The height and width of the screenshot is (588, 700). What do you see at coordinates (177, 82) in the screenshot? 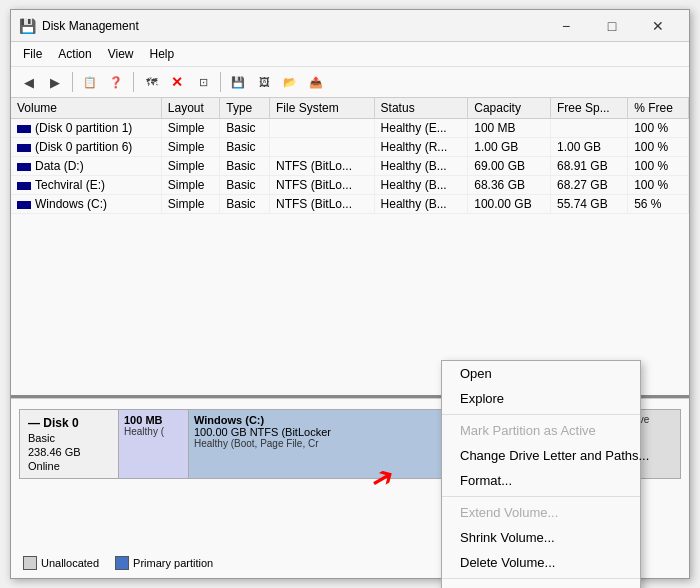
I see `toolbar-btn-x: ✕` at bounding box center [177, 82].